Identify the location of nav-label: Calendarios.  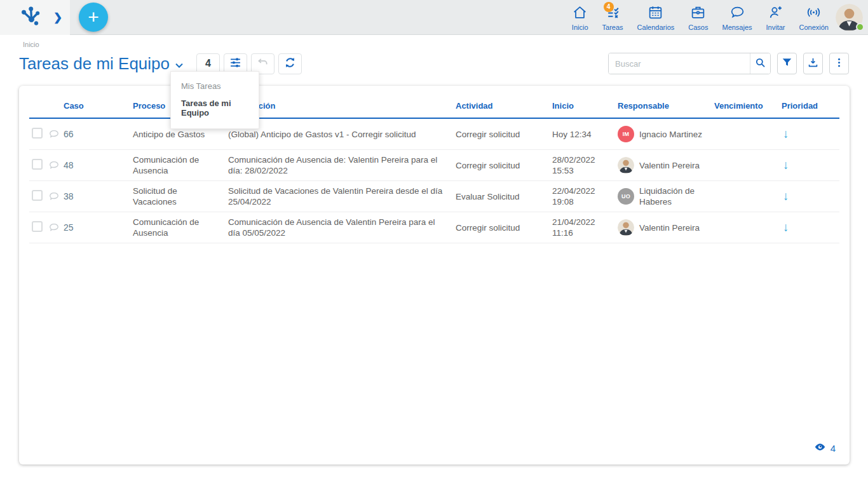
(656, 27).